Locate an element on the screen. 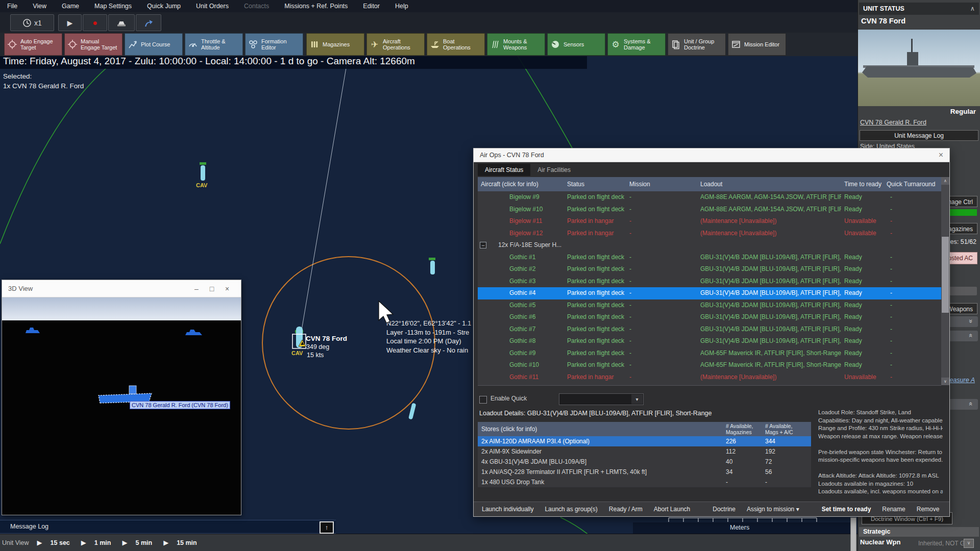 The image size is (980, 551). dialog-button-abort-launch: Abort Launch is located at coordinates (672, 509).